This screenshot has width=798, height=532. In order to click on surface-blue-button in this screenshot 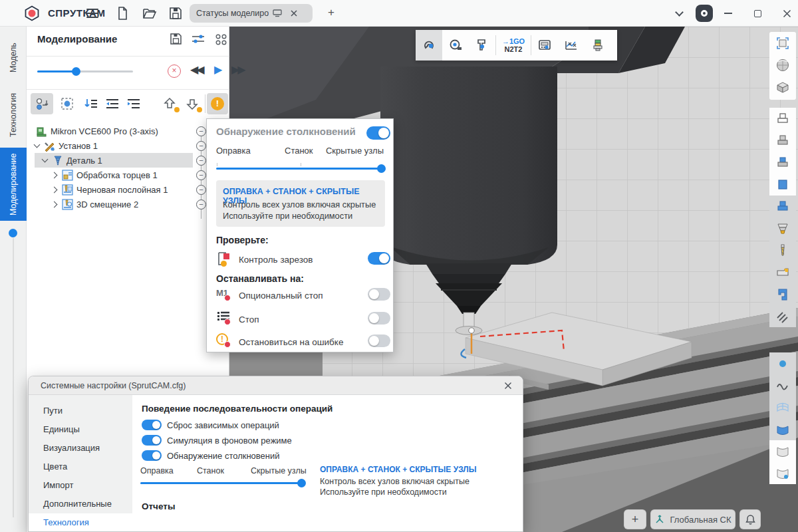, I will do `click(783, 430)`.